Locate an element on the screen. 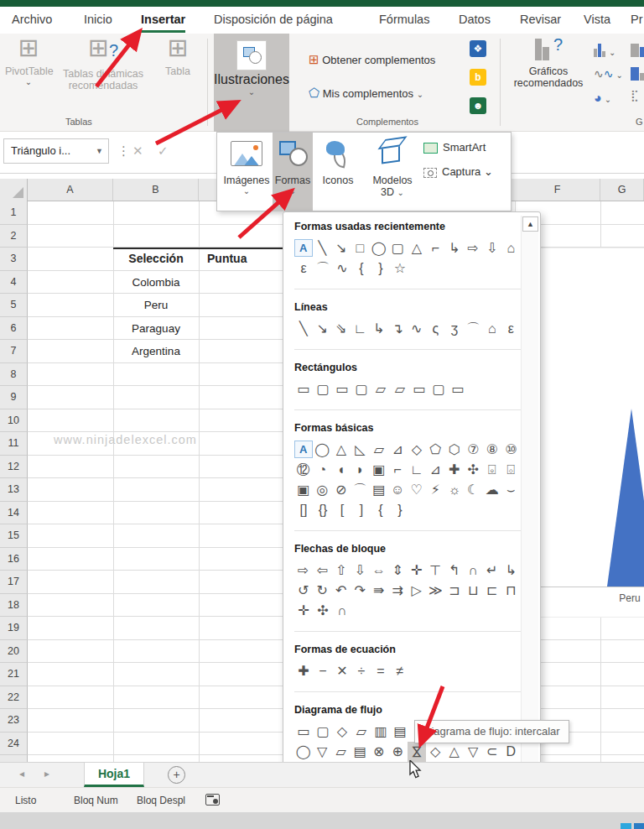 Image resolution: width=644 pixels, height=829 pixels. menu-item-formas: Formas ⌄ is located at coordinates (293, 171).